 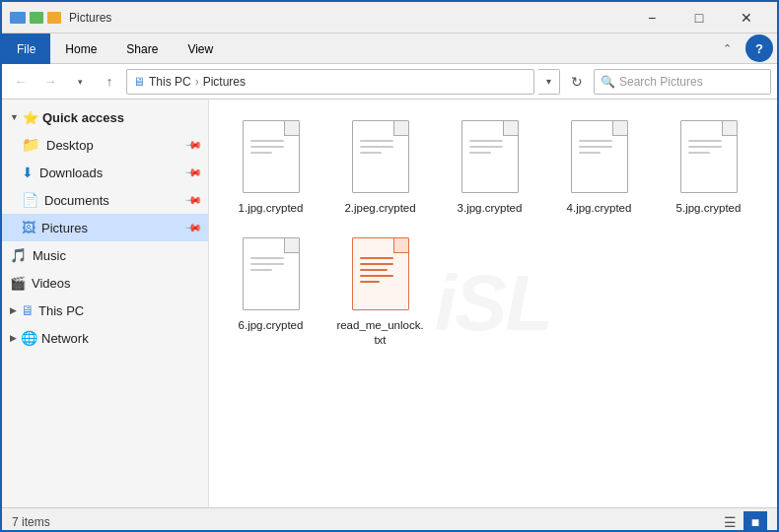 I want to click on address-dropdown-button: ▾, so click(x=549, y=82).